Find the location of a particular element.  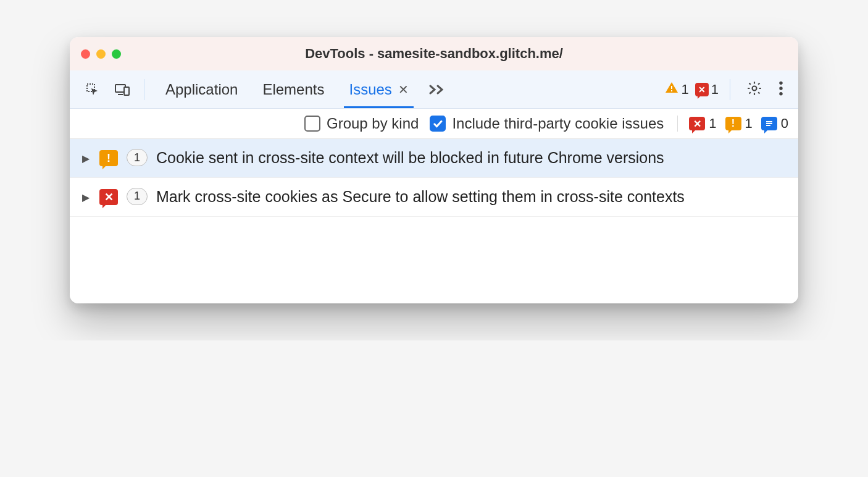

minimize-window-button is located at coordinates (101, 54).